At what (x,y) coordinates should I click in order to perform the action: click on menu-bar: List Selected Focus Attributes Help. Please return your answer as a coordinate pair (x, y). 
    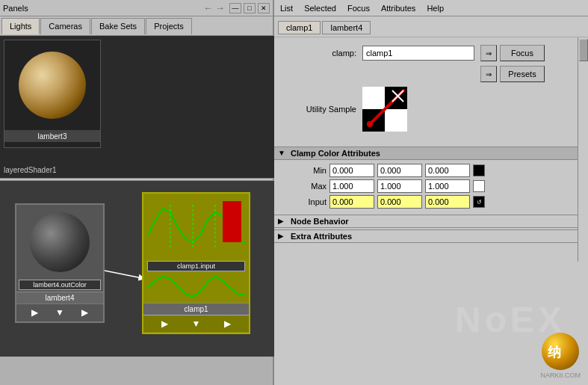
    Looking at the image, I should click on (431, 8).